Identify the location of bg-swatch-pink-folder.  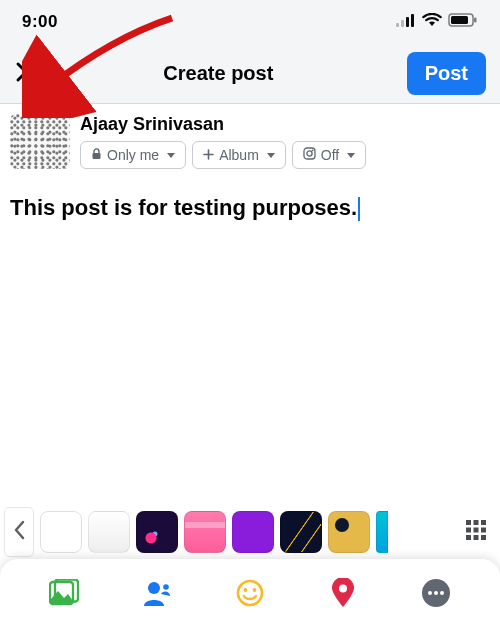
(205, 532).